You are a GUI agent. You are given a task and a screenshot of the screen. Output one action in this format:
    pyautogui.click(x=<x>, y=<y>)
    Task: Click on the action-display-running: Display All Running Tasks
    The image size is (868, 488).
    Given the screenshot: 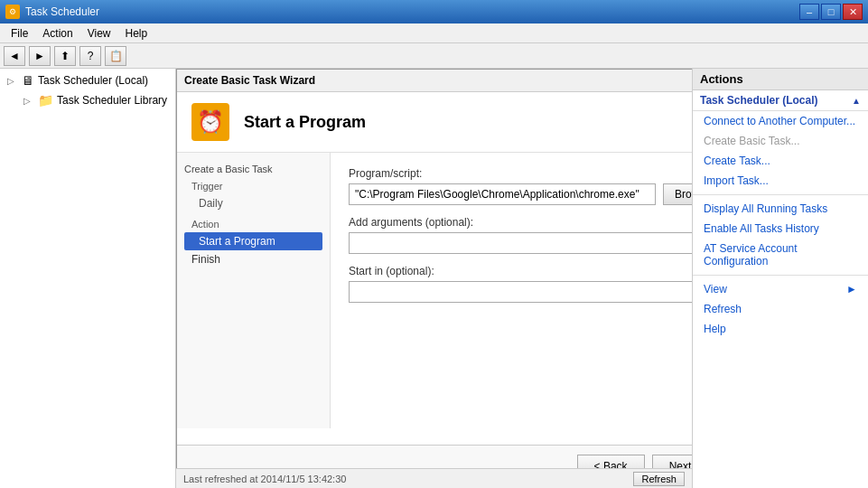 What is the action you would take?
    pyautogui.click(x=780, y=209)
    